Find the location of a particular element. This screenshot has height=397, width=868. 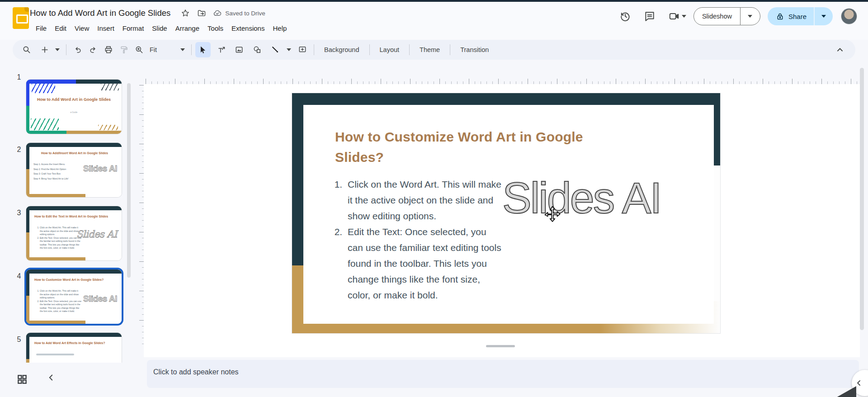

filmstrip-scrollbar is located at coordinates (129, 180).